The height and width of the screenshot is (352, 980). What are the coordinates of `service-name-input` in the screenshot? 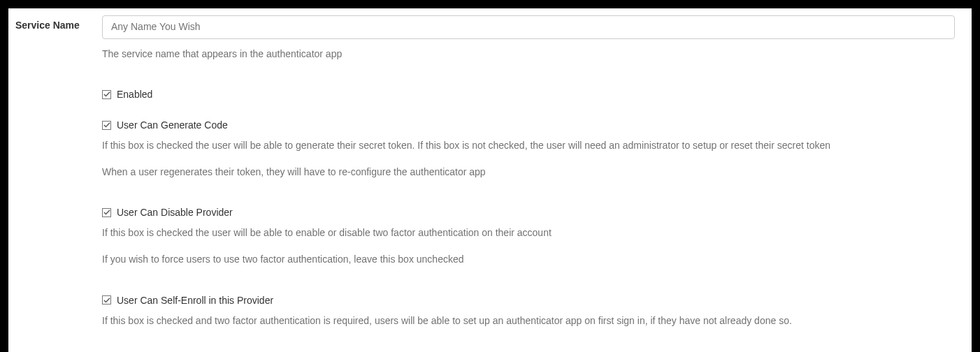 It's located at (528, 27).